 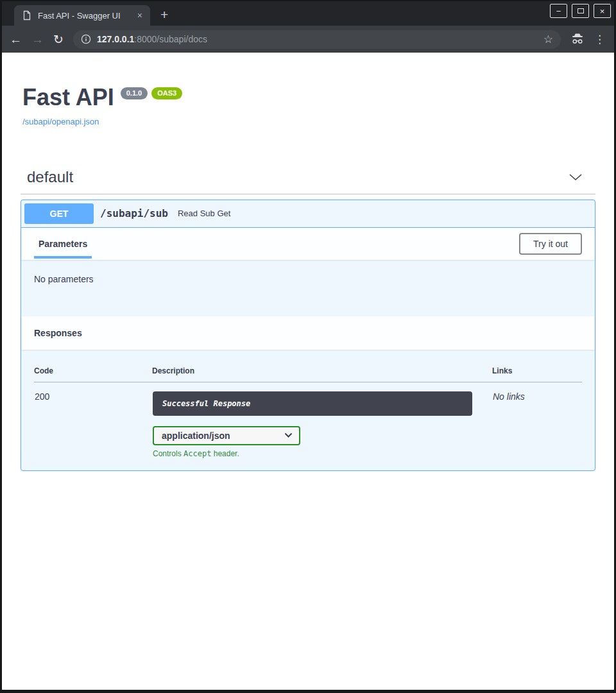 I want to click on parameters-body: No parameters, so click(x=308, y=288).